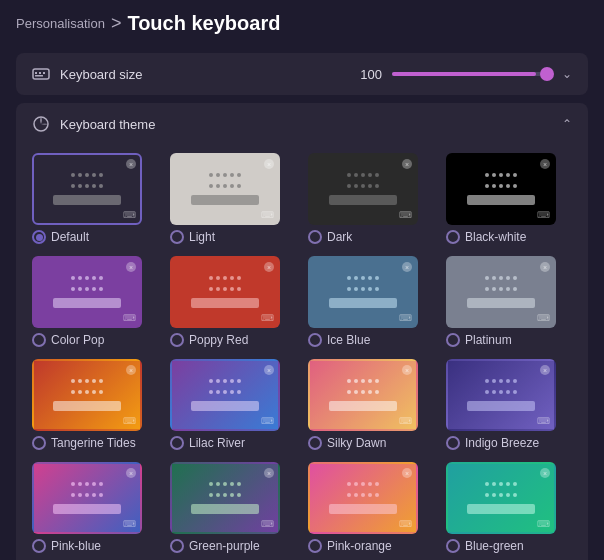  Describe the element at coordinates (177, 237) in the screenshot. I see `radio-light` at that location.